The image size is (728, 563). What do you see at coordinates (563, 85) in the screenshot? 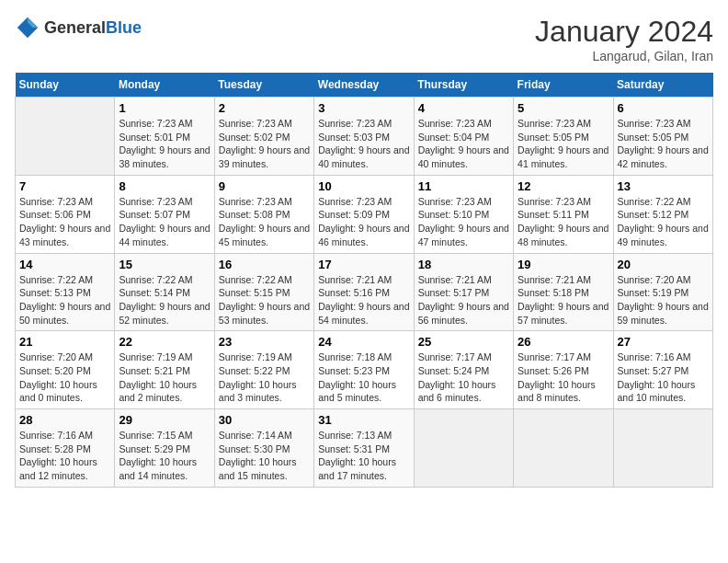
I see `weekday-header-cell: Friday` at bounding box center [563, 85].